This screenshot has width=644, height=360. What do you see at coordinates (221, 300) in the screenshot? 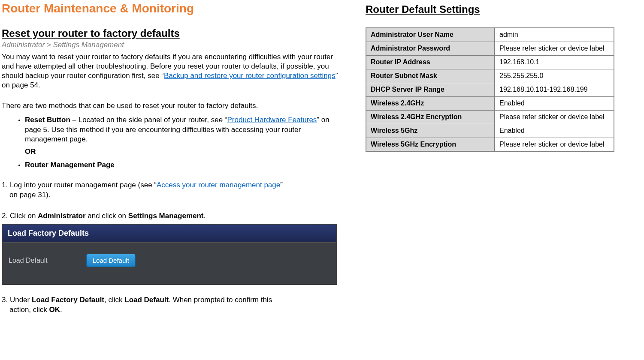
I see `text: . When prompted to confirm this` at bounding box center [221, 300].